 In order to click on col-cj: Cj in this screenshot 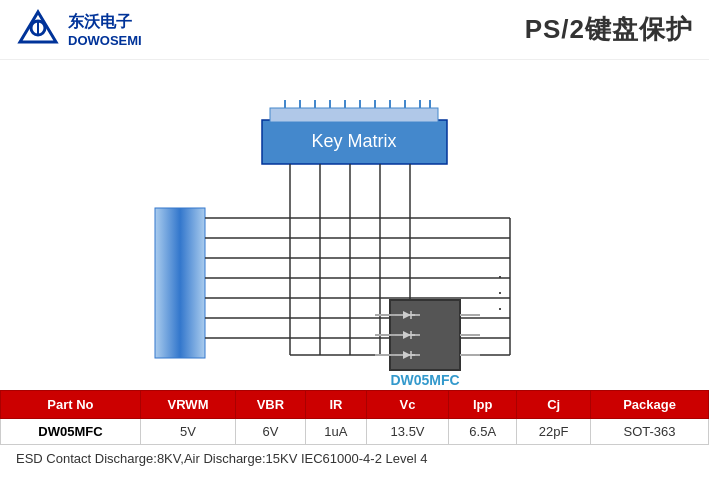, I will do `click(554, 405)`.